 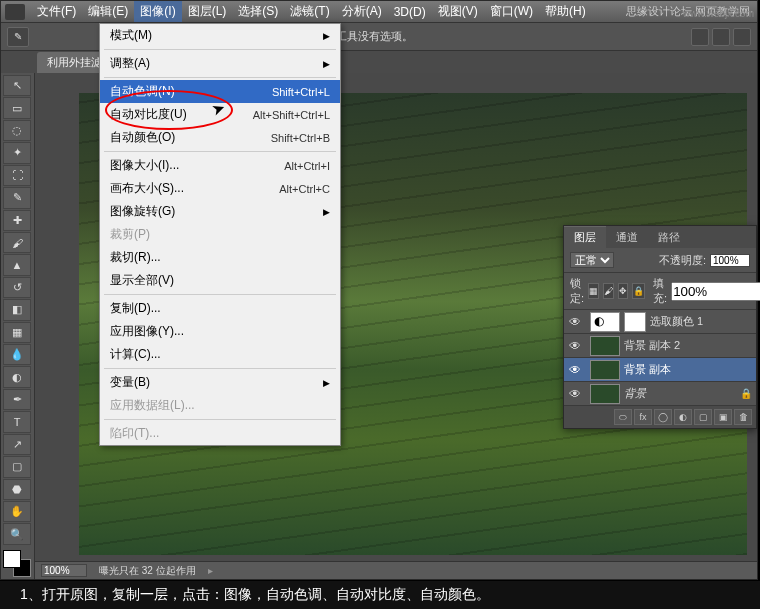 I want to click on menu-canvas-size: 画布大小(S)...Alt+Ctrl+C, so click(x=220, y=188).